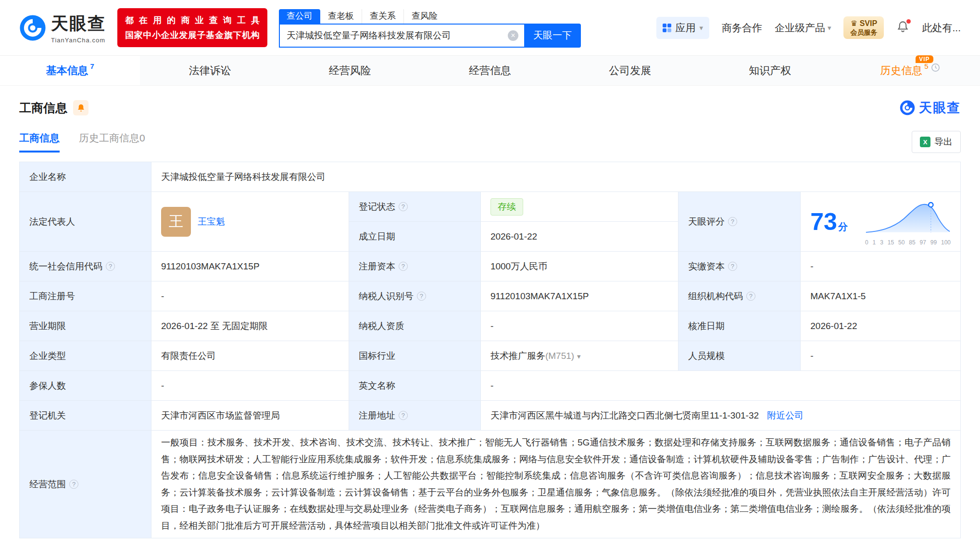  I want to click on taxpayer-quality-label: 纳税人资质, so click(382, 326).